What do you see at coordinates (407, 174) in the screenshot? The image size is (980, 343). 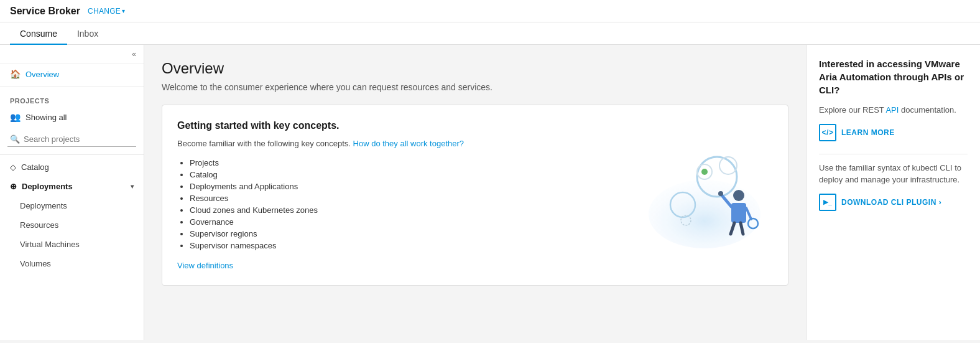 I see `concept-catalog: Catalog` at bounding box center [407, 174].